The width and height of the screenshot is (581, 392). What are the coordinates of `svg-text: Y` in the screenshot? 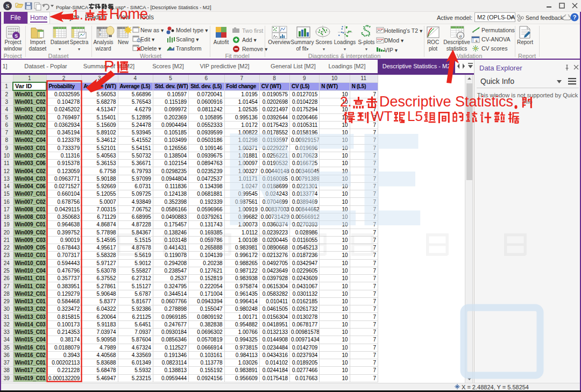 It's located at (100, 34).